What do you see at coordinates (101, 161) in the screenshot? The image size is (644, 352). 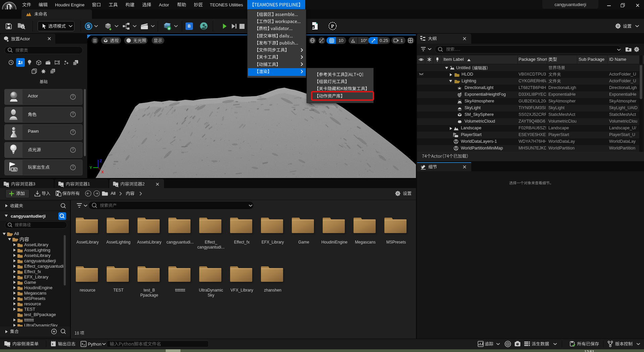 I see `svg-text: Z` at bounding box center [101, 161].